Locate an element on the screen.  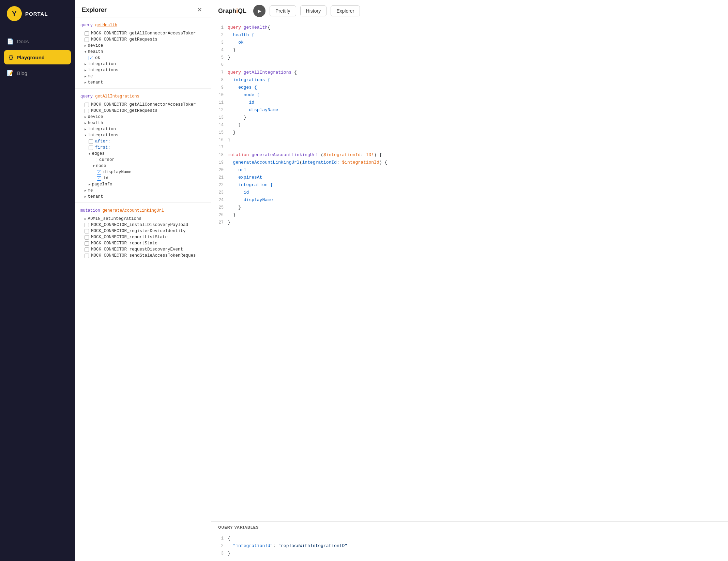
tree-item: device is located at coordinates (143, 117).